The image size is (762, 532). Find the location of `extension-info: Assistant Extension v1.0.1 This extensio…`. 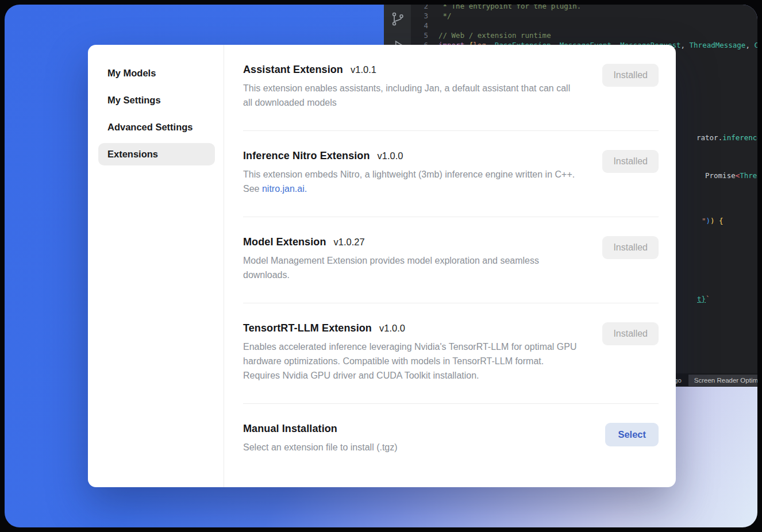

extension-info: Assistant Extension v1.0.1 This extensio… is located at coordinates (411, 87).